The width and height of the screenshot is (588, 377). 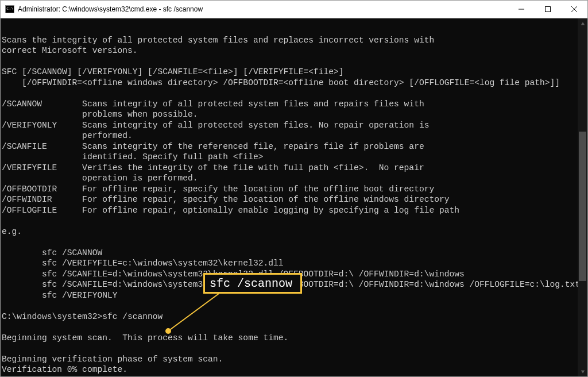 What do you see at coordinates (521, 9) in the screenshot?
I see `minimize-button` at bounding box center [521, 9].